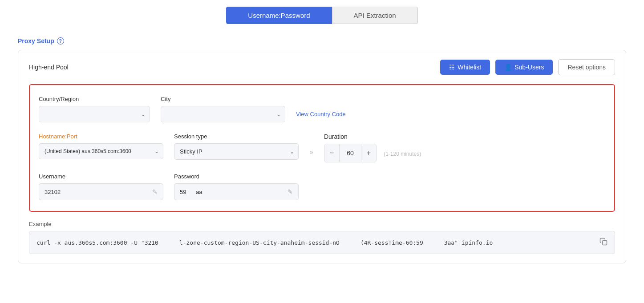 The height and width of the screenshot is (303, 644). What do you see at coordinates (508, 67) in the screenshot?
I see `sub-users-icon: 👤` at bounding box center [508, 67].